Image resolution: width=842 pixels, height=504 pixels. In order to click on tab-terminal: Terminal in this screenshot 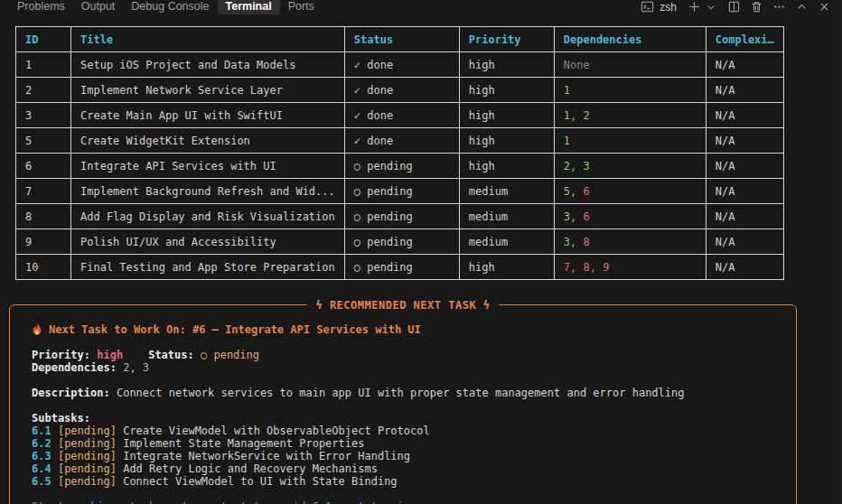, I will do `click(249, 7)`.